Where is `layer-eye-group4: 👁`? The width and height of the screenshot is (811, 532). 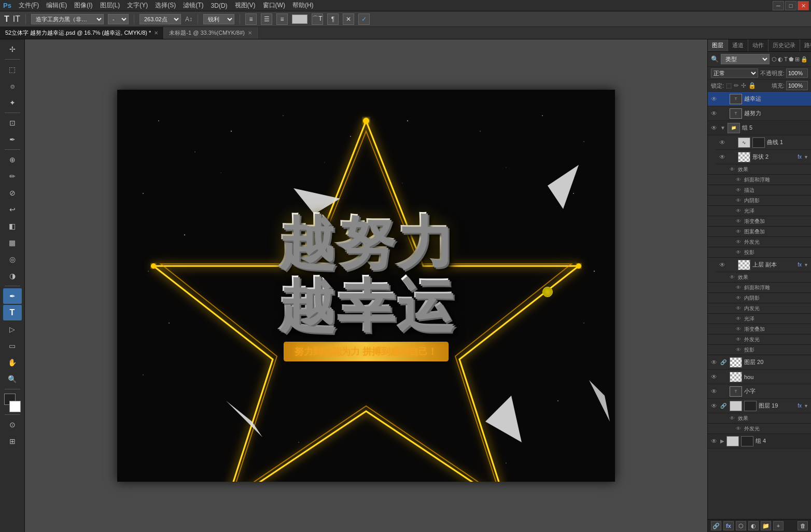 layer-eye-group4: 👁 is located at coordinates (714, 441).